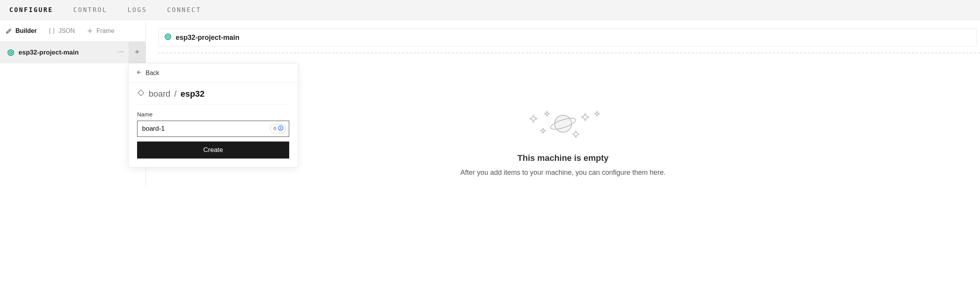 The image size is (980, 290). I want to click on empty-state: This machine is empty After you add item…, so click(563, 143).